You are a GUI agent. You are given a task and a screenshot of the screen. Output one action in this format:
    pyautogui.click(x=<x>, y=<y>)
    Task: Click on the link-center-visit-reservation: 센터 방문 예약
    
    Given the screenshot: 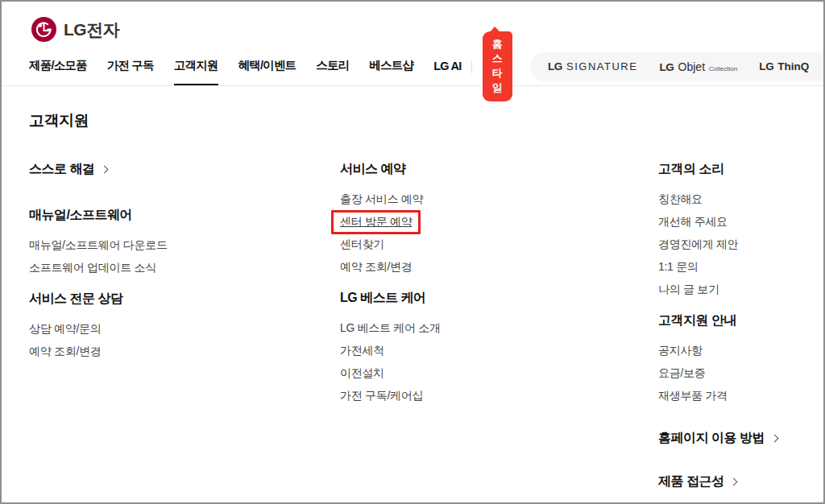 What is the action you would take?
    pyautogui.click(x=500, y=222)
    